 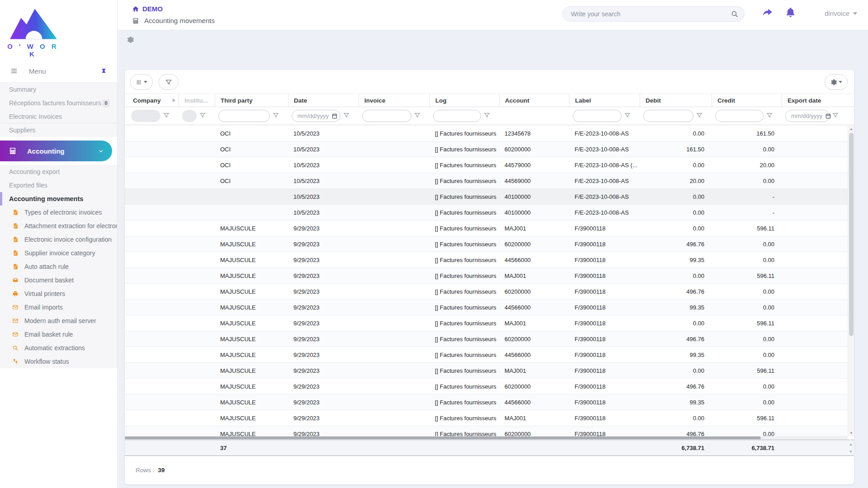 What do you see at coordinates (59, 267) in the screenshot?
I see `sidebar-item-auto-attach-rule: Auto attach rule` at bounding box center [59, 267].